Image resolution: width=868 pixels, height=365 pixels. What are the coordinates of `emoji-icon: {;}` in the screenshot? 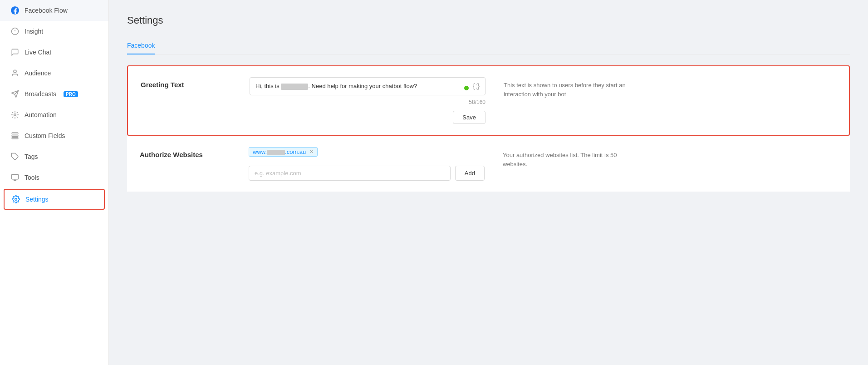 It's located at (476, 86).